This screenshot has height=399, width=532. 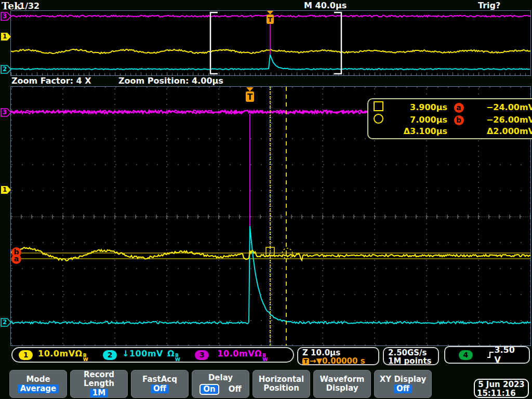 What do you see at coordinates (501, 107) in the screenshot?
I see `cursor-a-level: −24.00mV` at bounding box center [501, 107].